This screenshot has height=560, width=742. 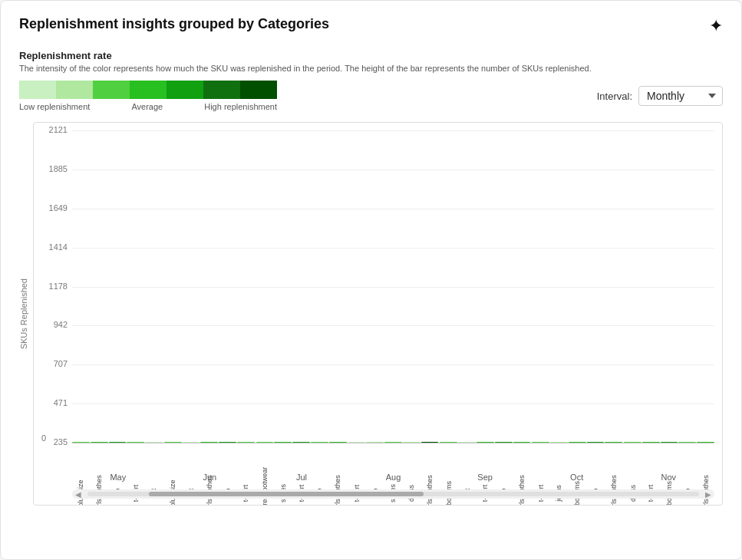 What do you see at coordinates (174, 25) in the screenshot?
I see `page-title: Replenishment insights grouped by Catego…` at bounding box center [174, 25].